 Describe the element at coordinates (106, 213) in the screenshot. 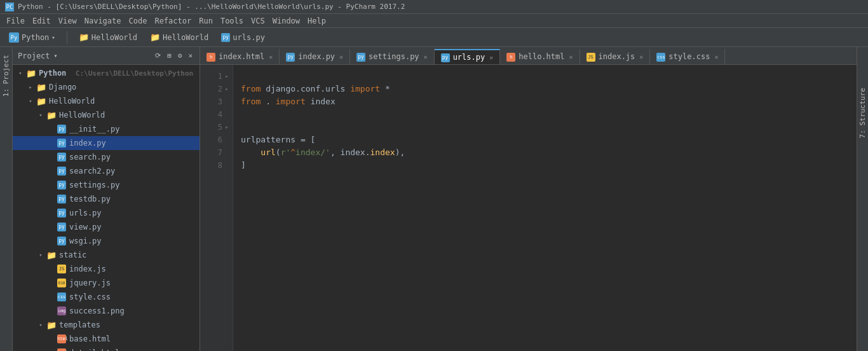

I see `tree-item-urls-py: py urls.py` at that location.